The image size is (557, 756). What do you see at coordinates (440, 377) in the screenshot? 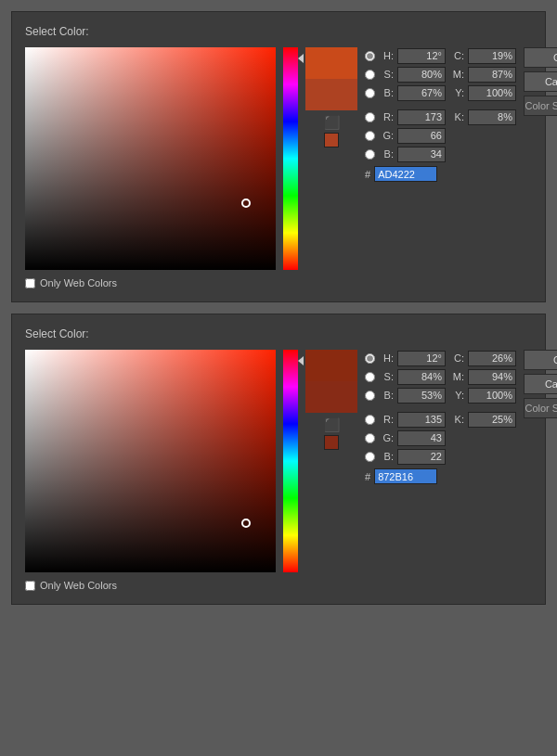
I see `s-row-2: S: M:` at bounding box center [440, 377].